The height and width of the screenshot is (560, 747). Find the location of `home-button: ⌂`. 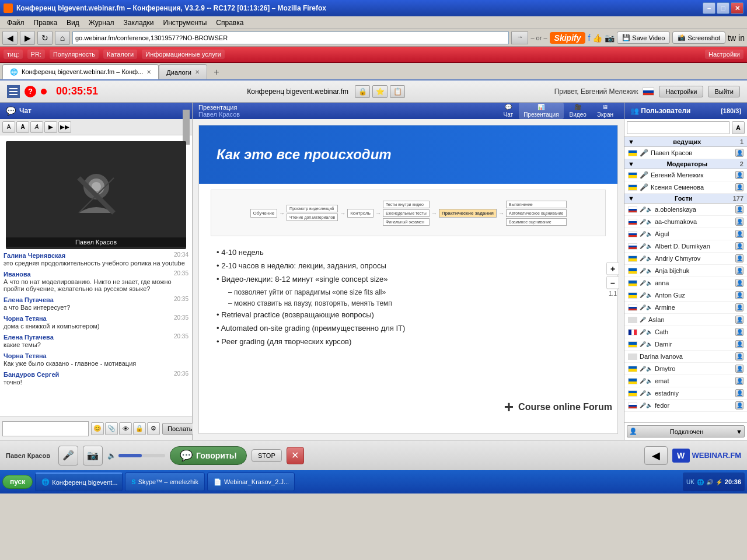

home-button: ⌂ is located at coordinates (62, 38).